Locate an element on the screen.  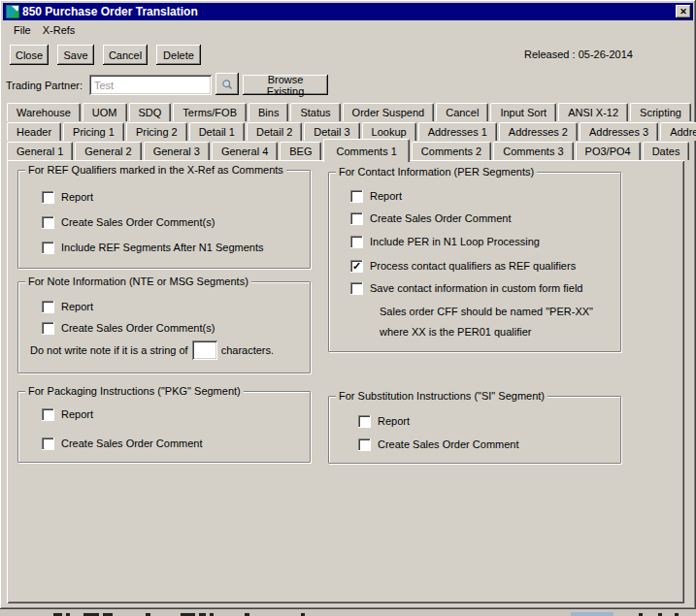
trading-partner-input is located at coordinates (150, 85).